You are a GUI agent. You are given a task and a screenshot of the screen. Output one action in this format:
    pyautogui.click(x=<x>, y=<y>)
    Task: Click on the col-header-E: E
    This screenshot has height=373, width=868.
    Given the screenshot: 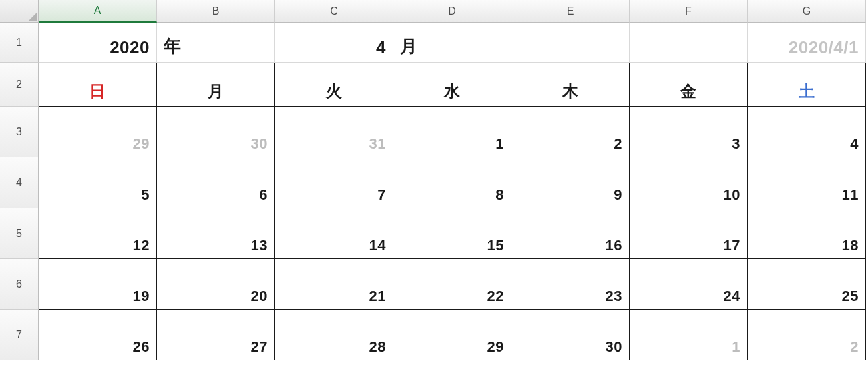 What is the action you would take?
    pyautogui.click(x=570, y=11)
    